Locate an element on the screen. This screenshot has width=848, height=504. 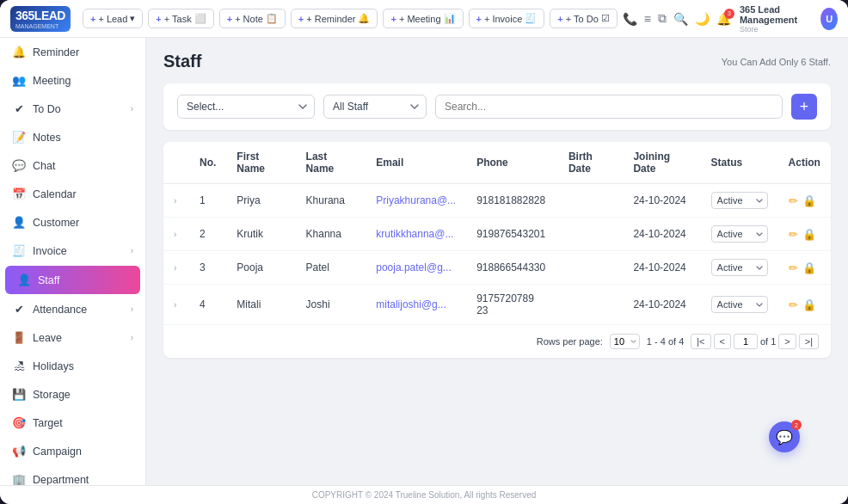
sidebar-item-holidays: 🏖 Holidays is located at coordinates (72, 366).